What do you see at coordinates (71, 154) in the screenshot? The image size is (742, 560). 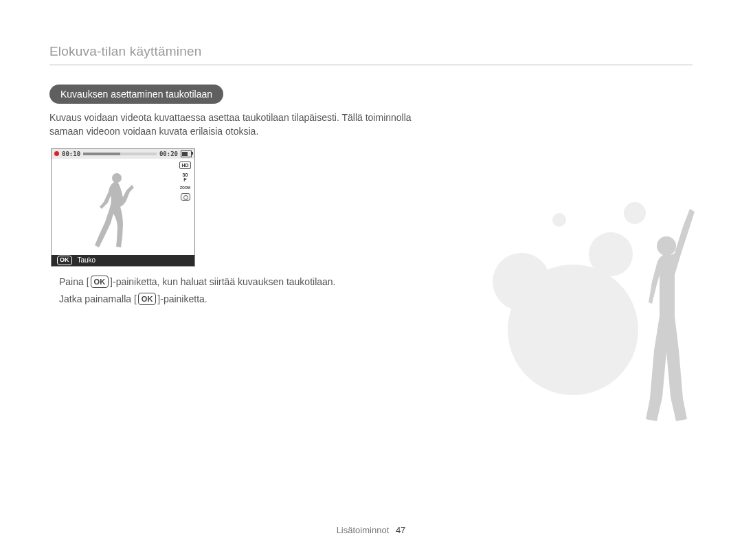 I see `elapsed-time: 00:10` at bounding box center [71, 154].